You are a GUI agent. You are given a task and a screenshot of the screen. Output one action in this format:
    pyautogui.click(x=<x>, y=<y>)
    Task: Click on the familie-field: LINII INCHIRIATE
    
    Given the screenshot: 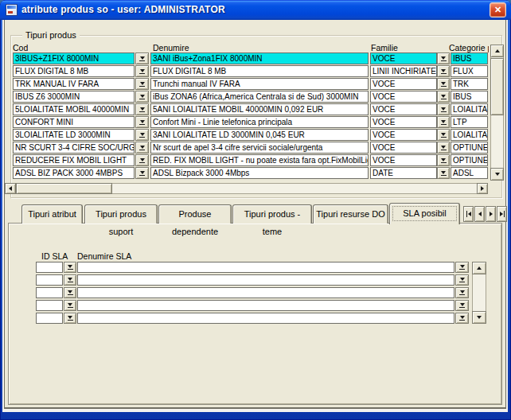 What is the action you would take?
    pyautogui.click(x=404, y=72)
    